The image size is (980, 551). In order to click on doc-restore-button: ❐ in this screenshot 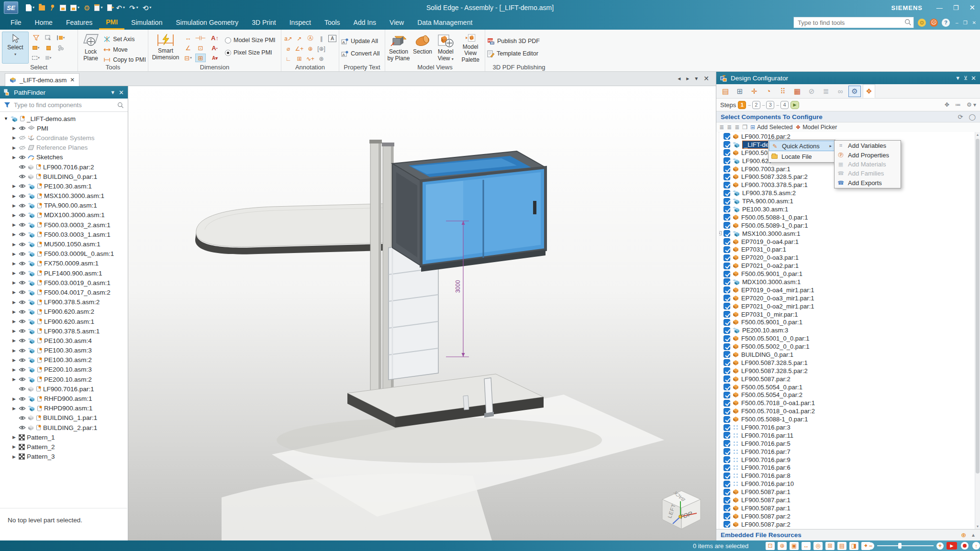, I will do `click(966, 23)`.